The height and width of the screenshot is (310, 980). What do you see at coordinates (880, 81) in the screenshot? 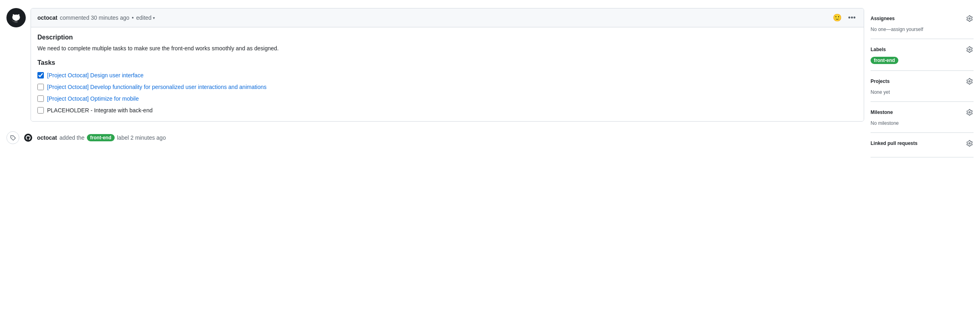
I see `projects-title: Projects` at bounding box center [880, 81].